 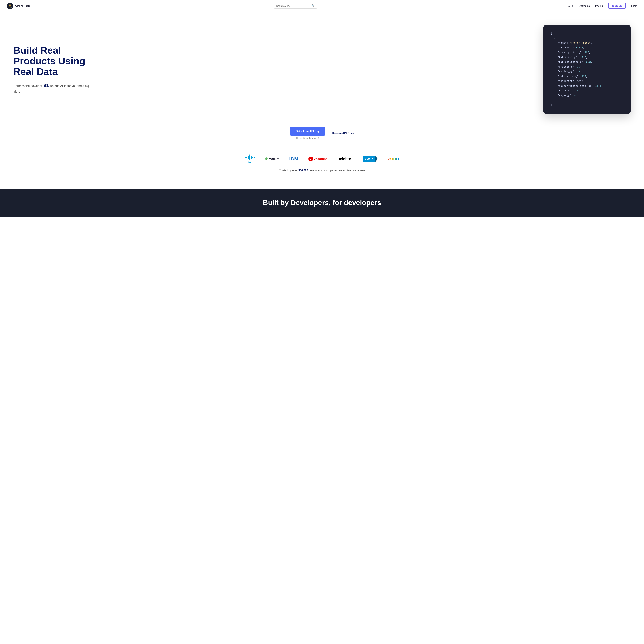 I want to click on cisco-svg, so click(x=250, y=157).